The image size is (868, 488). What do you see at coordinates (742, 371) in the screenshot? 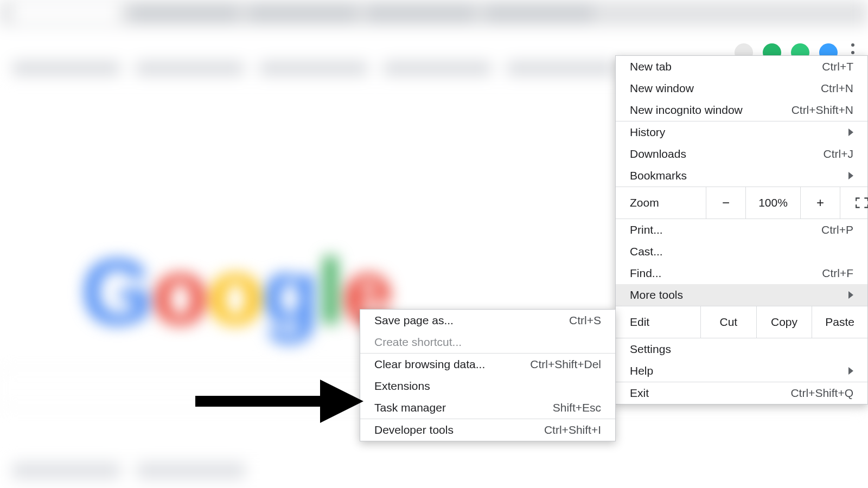
I see `menu-help: Help` at bounding box center [742, 371].